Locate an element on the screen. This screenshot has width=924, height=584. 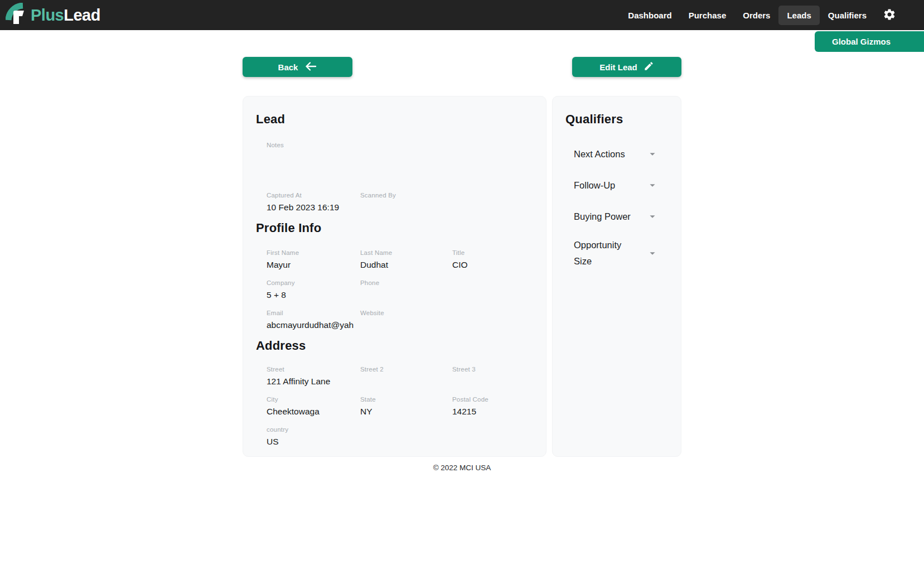
org-badge-label: Global Gizmos is located at coordinates (861, 41).